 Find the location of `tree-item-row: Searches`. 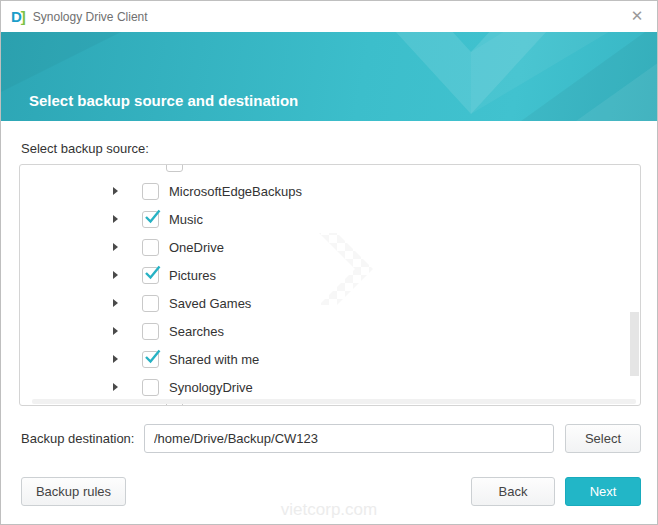

tree-item-row: Searches is located at coordinates (330, 331).